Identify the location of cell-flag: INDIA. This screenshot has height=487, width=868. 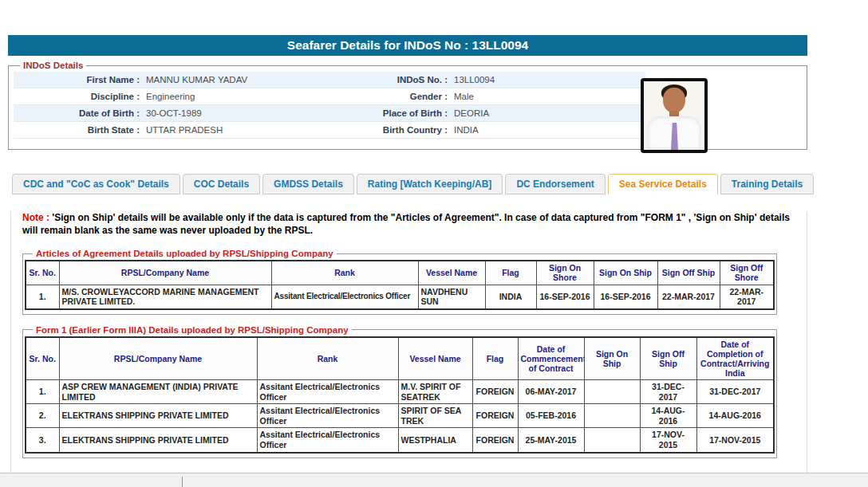
(511, 297).